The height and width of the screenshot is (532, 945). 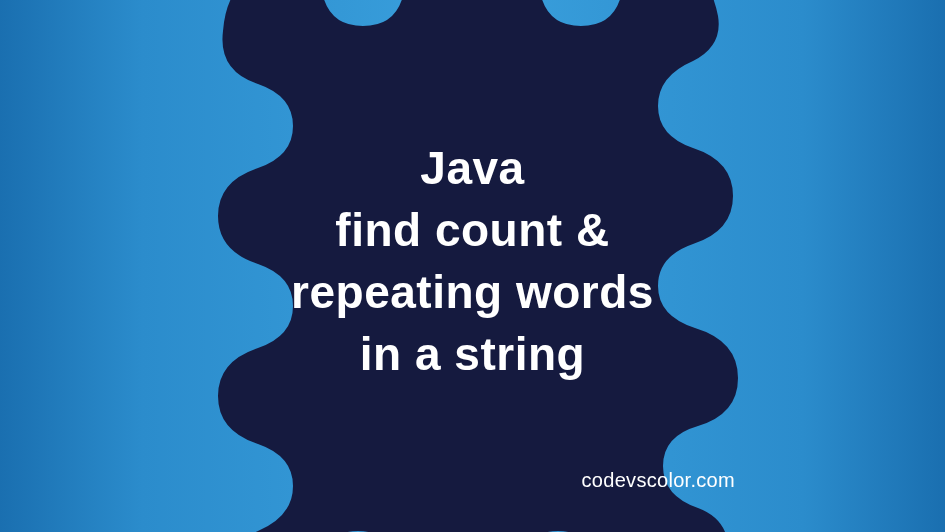 I want to click on title-line-4: in a string, so click(x=473, y=354).